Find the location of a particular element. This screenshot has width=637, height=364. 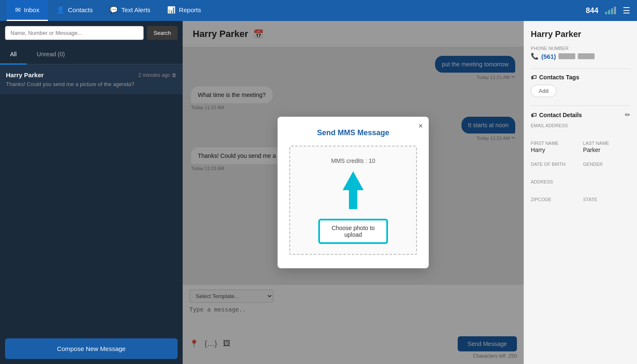

rp-tags-header: 🏷 Contacts Tags is located at coordinates (580, 77).